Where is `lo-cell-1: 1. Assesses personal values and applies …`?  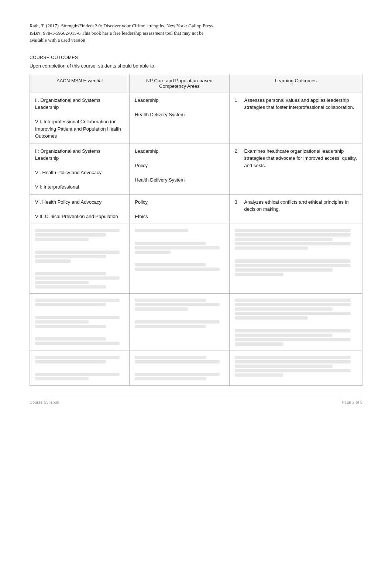
lo-cell-1: 1. Assesses personal values and applies … is located at coordinates (296, 118).